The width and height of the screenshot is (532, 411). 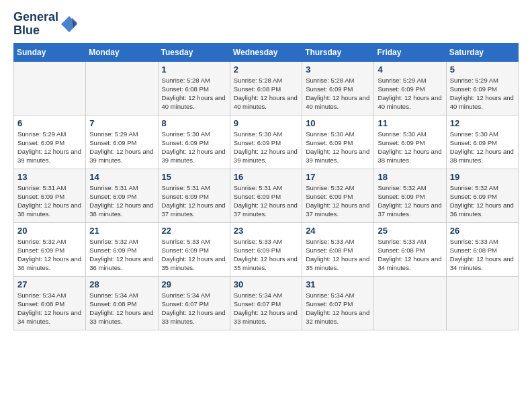 I want to click on day-number: 6, so click(x=50, y=124).